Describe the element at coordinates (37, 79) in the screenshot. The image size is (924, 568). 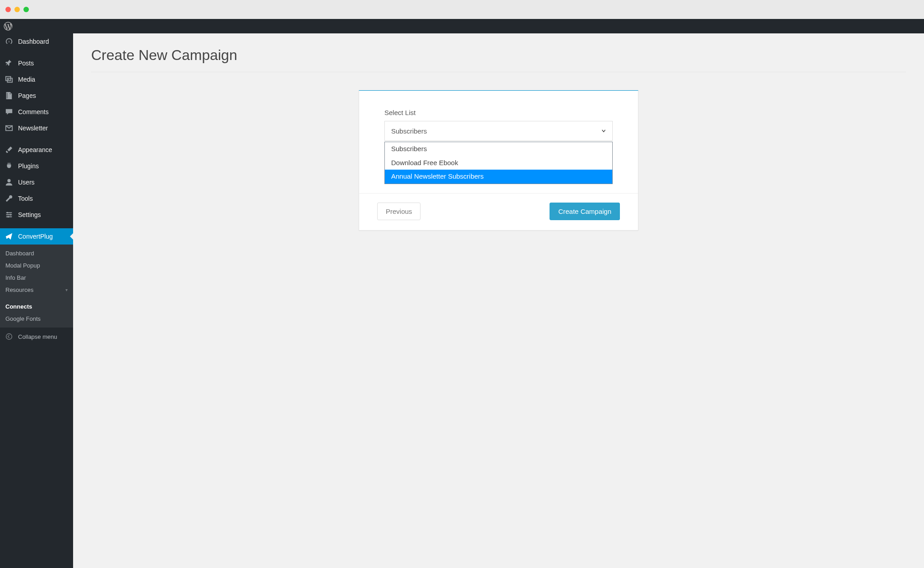
I see `sidebar-item-media: Media` at that location.